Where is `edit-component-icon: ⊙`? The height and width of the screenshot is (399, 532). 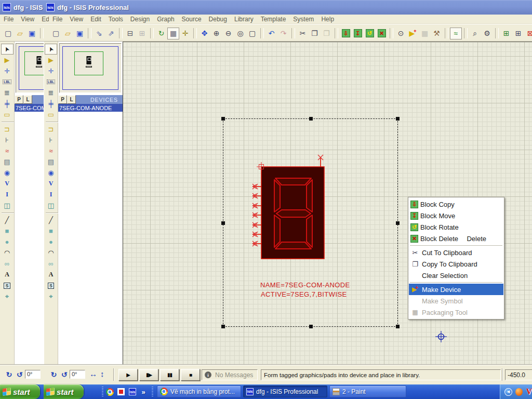 edit-component-icon: ⊙ is located at coordinates (401, 33).